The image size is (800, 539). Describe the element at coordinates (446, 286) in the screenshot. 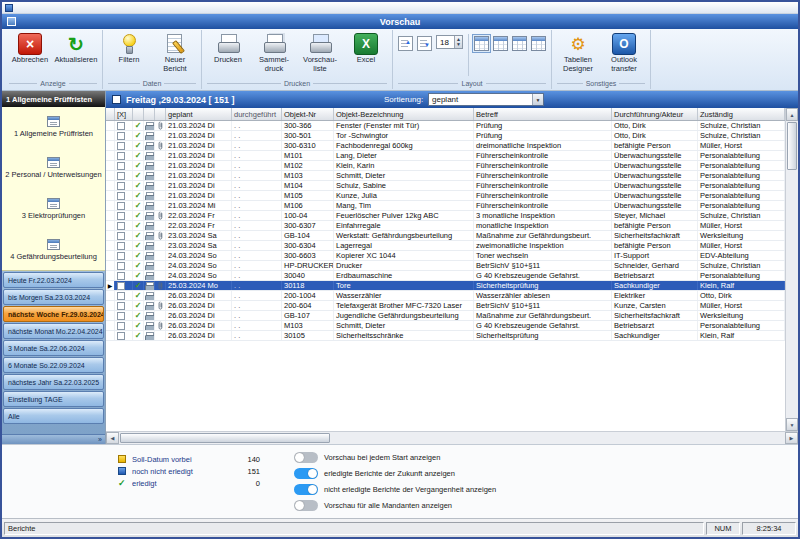

I see `table-row: ▶✓25.03.2024 Mo. .30118ToreSicherheitspr…` at that location.